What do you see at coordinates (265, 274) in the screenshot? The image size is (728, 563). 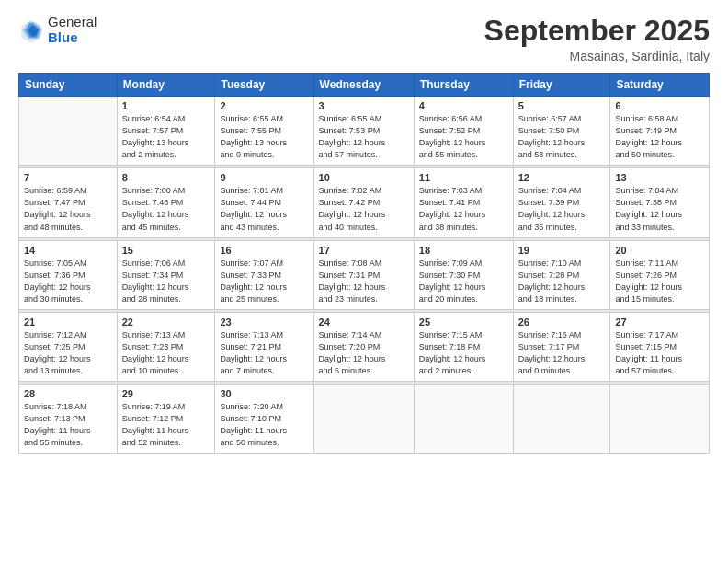 I see `calendar-cell-w3-d3: 16Sunrise: 7:07 AM Sunset: 7:33 PM Dayli…` at bounding box center [265, 274].